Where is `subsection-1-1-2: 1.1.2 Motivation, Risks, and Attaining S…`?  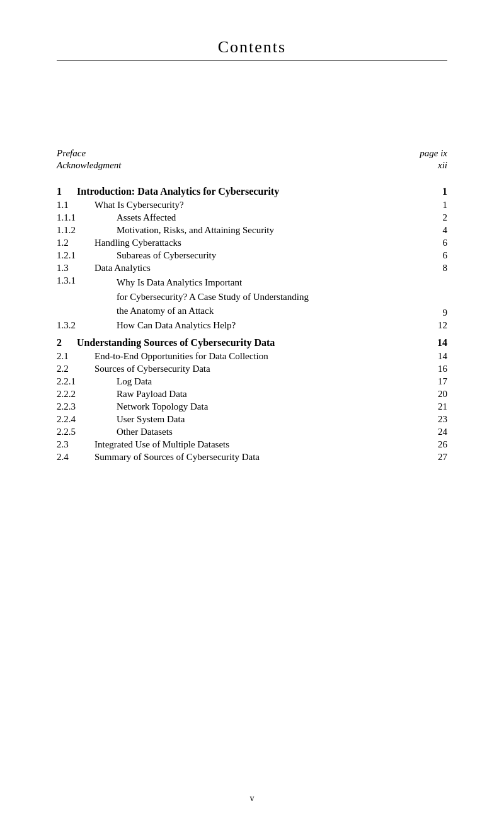 subsection-1-1-2: 1.1.2 Motivation, Risks, and Attaining S… is located at coordinates (252, 231).